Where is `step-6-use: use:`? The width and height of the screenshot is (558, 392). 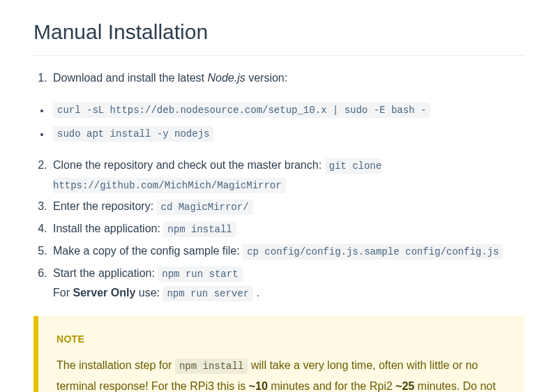 step-6-use: use: is located at coordinates (149, 293).